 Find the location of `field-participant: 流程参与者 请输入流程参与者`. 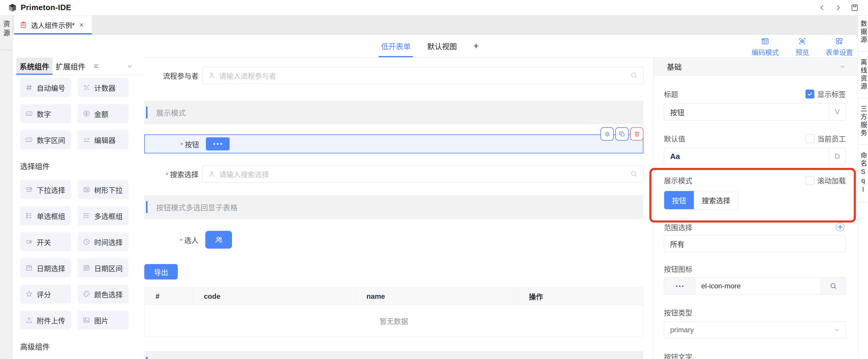

field-participant: 流程参与者 请输入流程参与者 is located at coordinates (394, 76).